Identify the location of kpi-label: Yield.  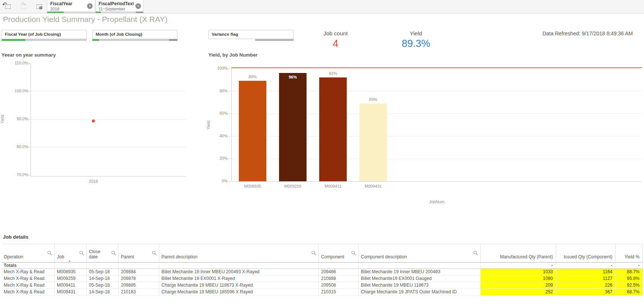
(416, 34).